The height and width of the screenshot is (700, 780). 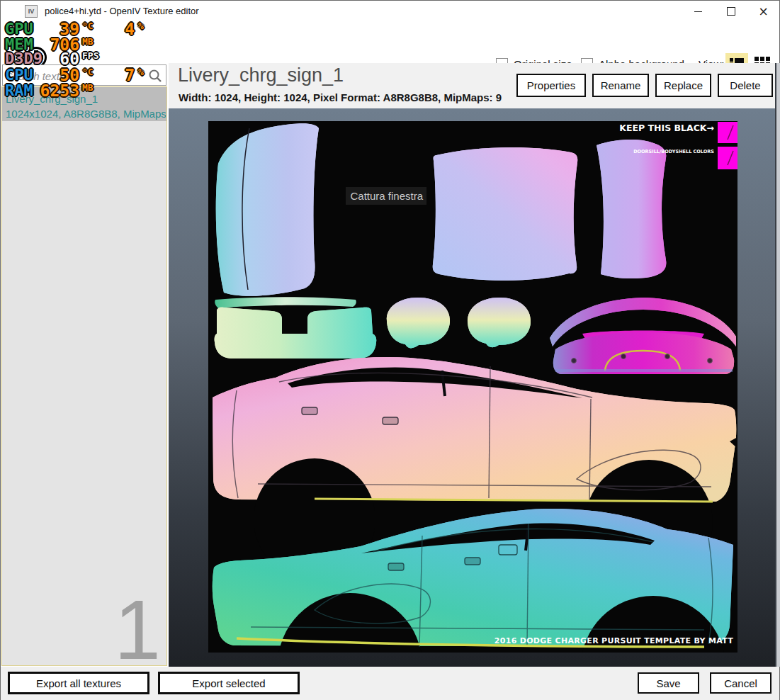 What do you see at coordinates (699, 11) in the screenshot?
I see `minimize-icon` at bounding box center [699, 11].